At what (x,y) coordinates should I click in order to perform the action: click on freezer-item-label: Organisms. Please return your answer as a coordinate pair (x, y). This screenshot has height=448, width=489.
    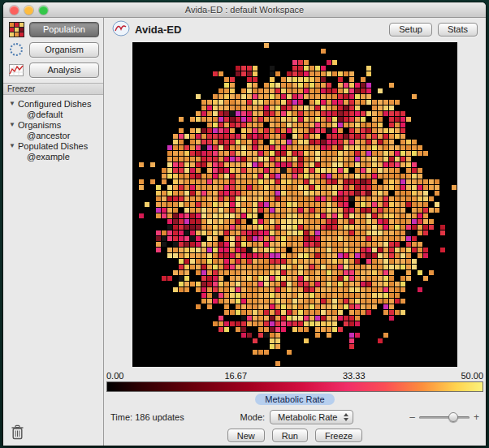
    Looking at the image, I should click on (39, 125).